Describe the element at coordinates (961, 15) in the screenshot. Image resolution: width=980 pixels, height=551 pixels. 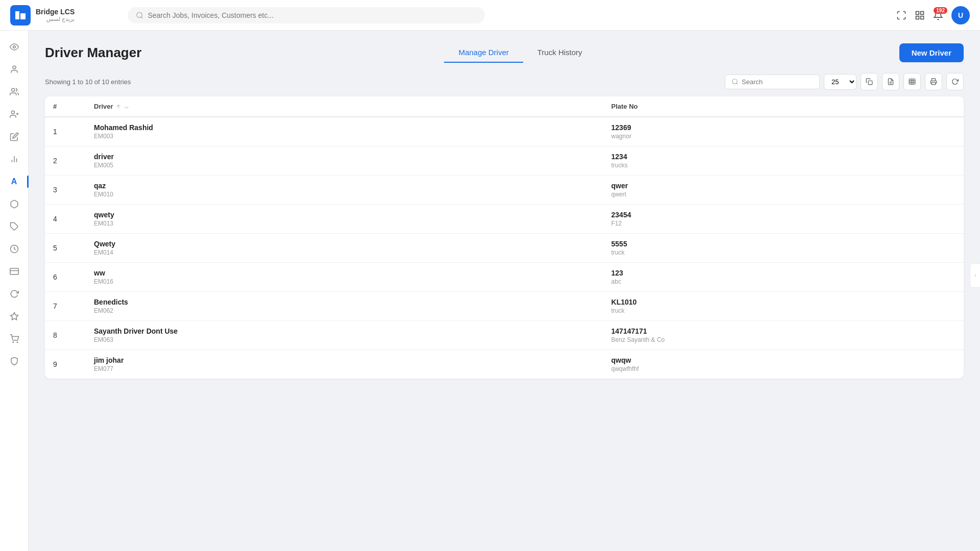
I see `user-avatar: U` at that location.